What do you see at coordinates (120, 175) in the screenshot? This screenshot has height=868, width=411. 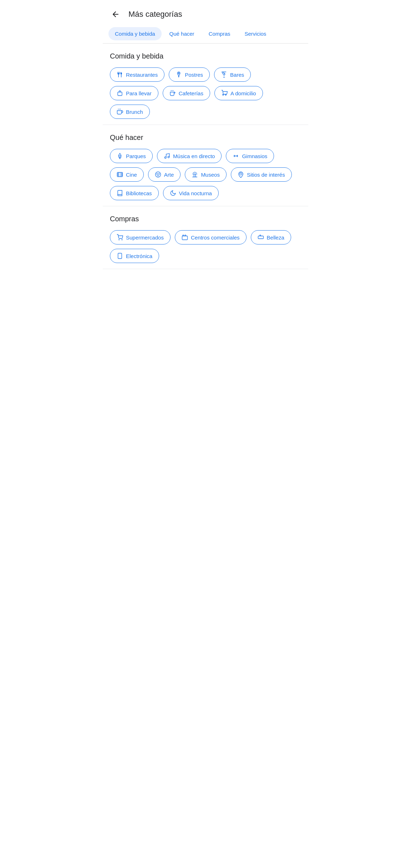 I see `cinema-icon` at bounding box center [120, 175].